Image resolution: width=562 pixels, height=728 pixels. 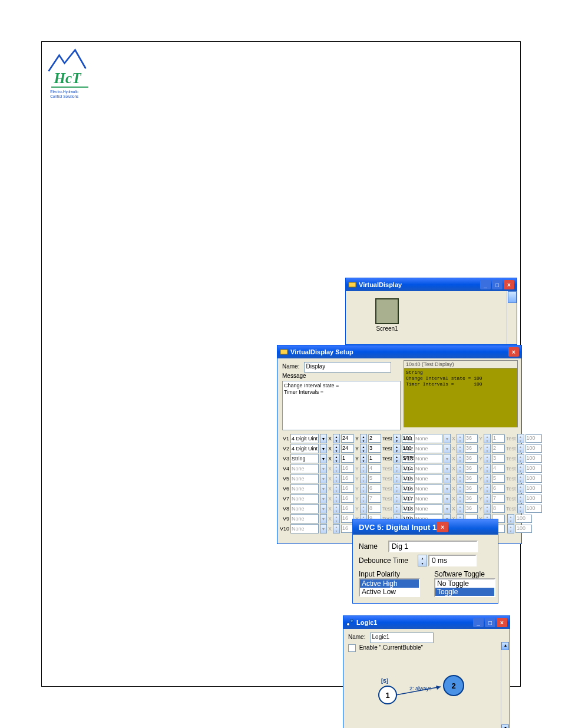 What do you see at coordinates (389, 588) in the screenshot?
I see `polarity-listbox: Active High Active Low` at bounding box center [389, 588].